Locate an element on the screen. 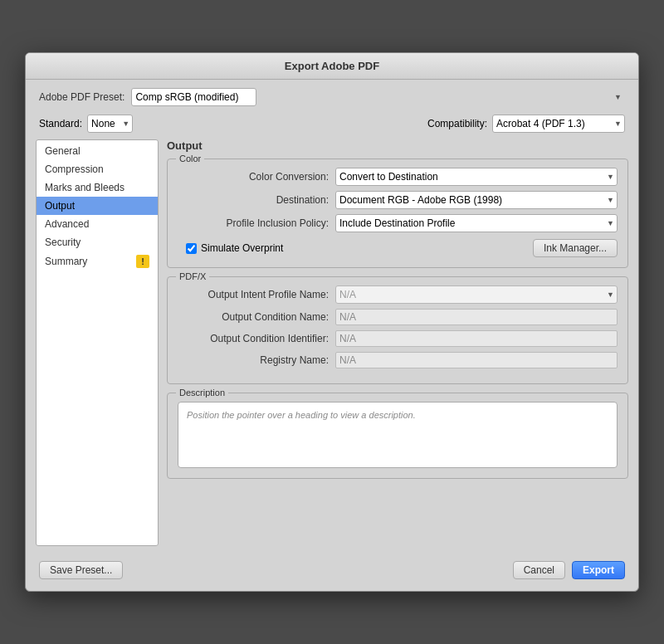 The height and width of the screenshot is (644, 664). compatibility-select: Acrobat 4 (PDF 1.3) is located at coordinates (559, 124).